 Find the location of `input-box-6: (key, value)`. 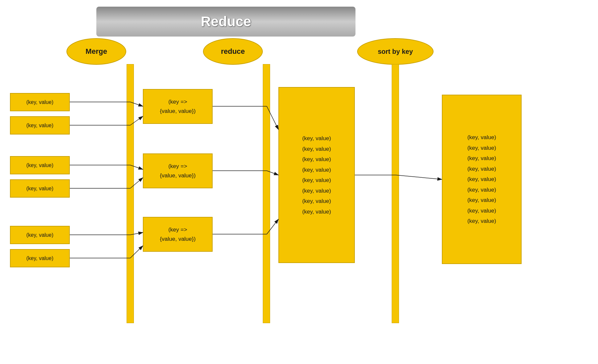

input-box-6: (key, value) is located at coordinates (40, 258).